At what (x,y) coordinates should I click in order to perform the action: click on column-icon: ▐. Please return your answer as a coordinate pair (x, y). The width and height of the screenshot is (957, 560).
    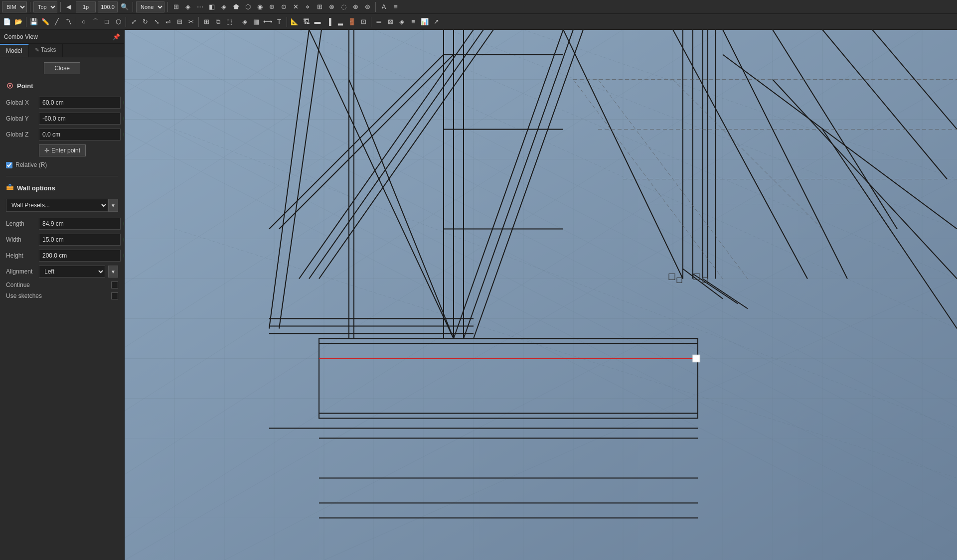
    Looking at the image, I should click on (329, 22).